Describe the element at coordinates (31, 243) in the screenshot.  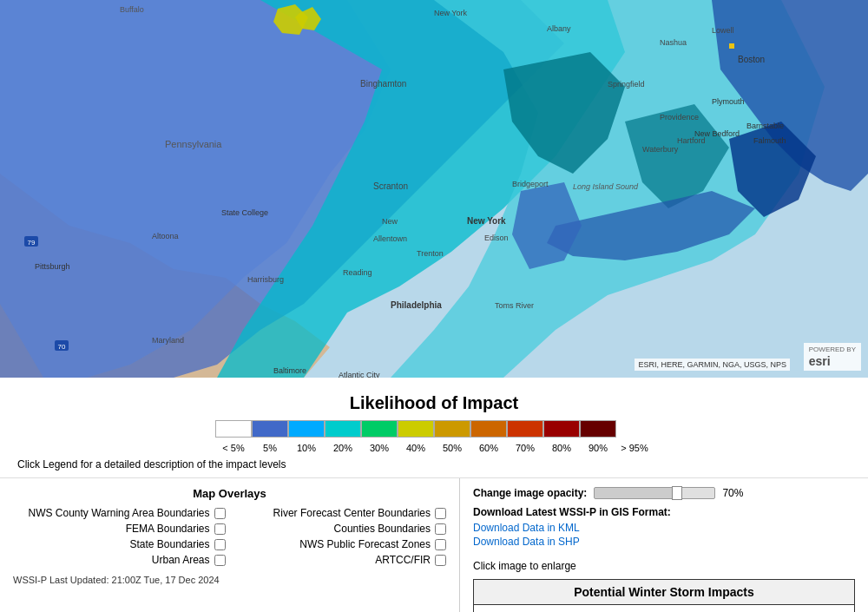
I see `svg-text: 79` at that location.